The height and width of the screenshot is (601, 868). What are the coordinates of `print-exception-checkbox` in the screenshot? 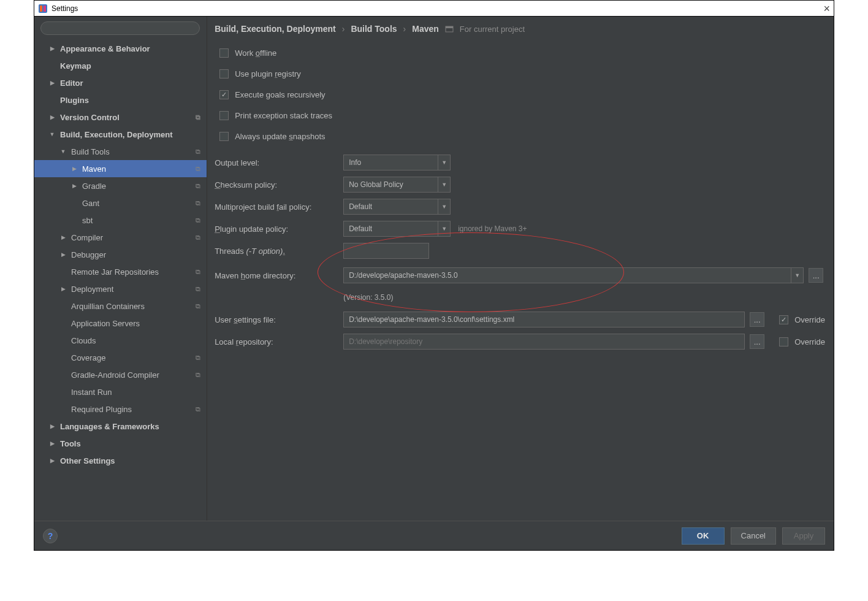 It's located at (224, 115).